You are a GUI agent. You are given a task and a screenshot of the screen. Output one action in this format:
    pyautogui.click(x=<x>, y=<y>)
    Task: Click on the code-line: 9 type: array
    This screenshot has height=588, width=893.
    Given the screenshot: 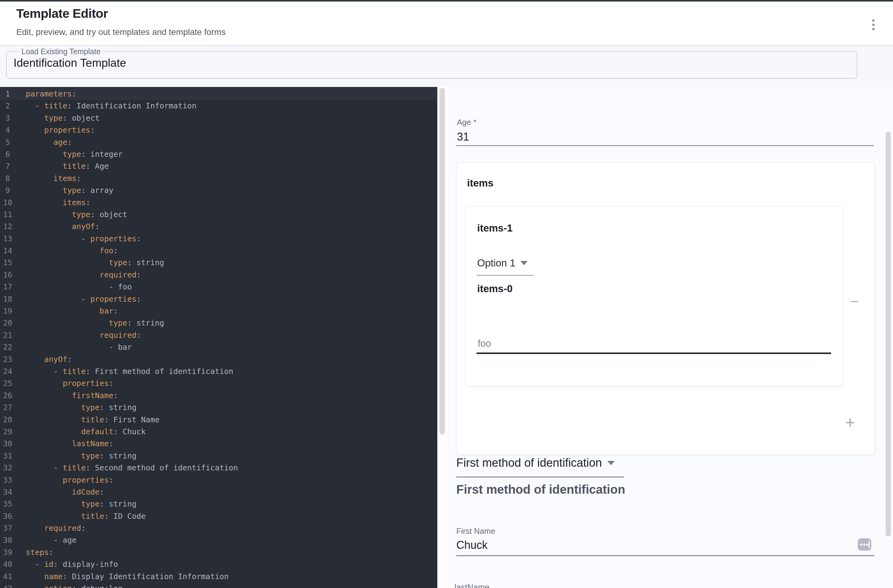 What is the action you would take?
    pyautogui.click(x=218, y=190)
    